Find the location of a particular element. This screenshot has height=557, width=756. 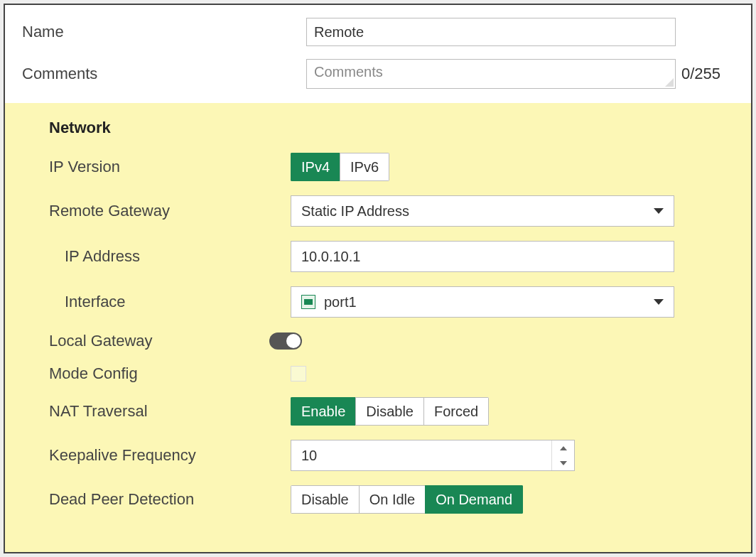

interface-value: port1 is located at coordinates (340, 303).